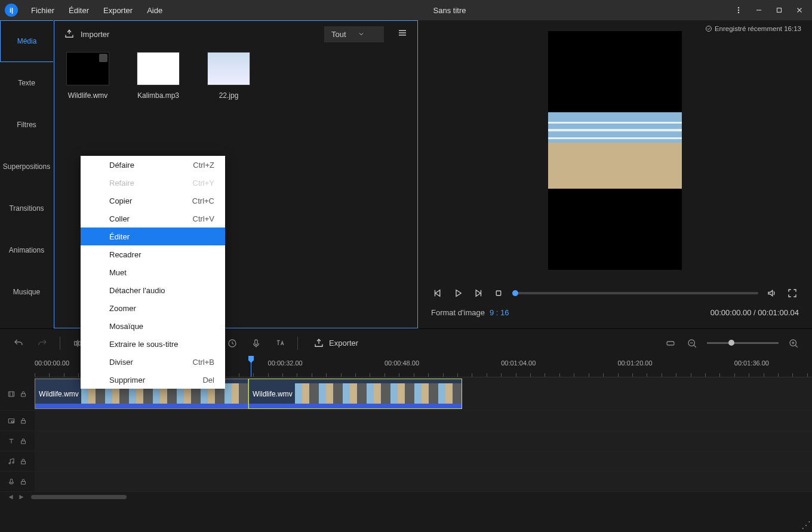  Describe the element at coordinates (339, 35) in the screenshot. I see `filter-selected-label: Tout` at that location.